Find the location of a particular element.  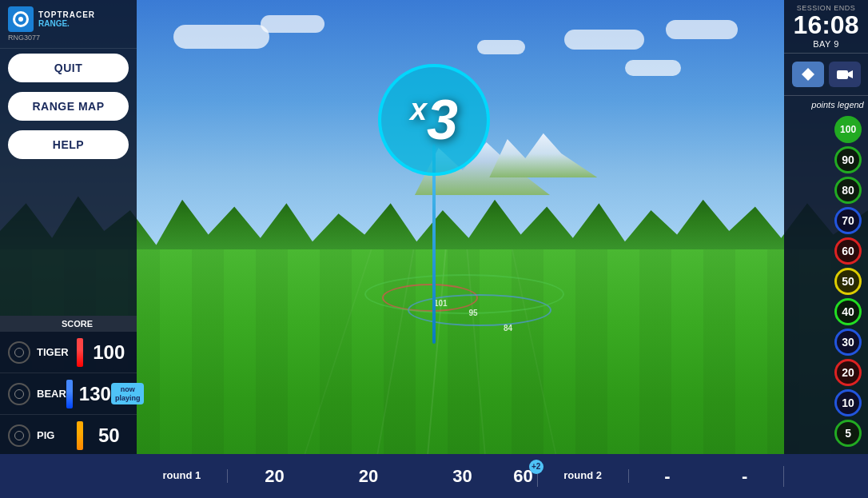

bear-score: 130 is located at coordinates (95, 394).